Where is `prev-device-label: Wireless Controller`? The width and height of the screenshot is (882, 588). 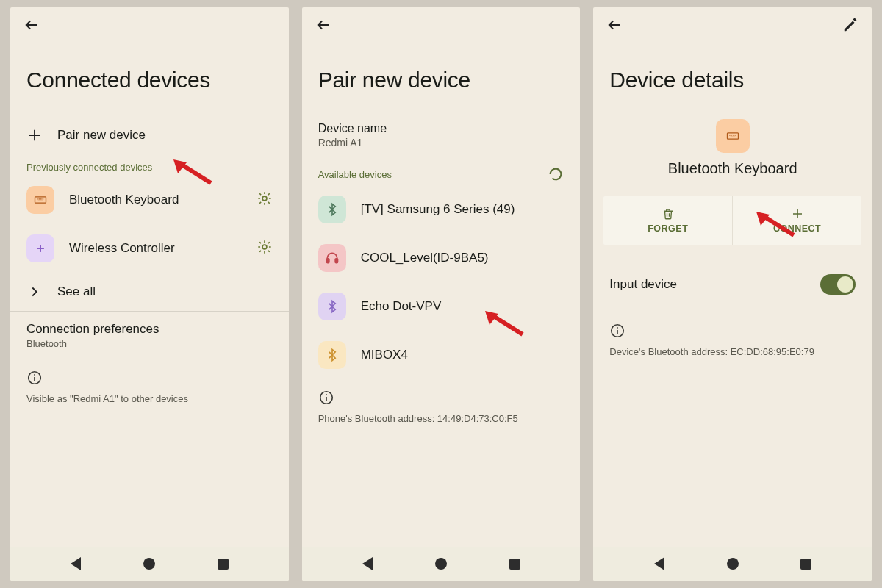 prev-device-label: Wireless Controller is located at coordinates (150, 248).